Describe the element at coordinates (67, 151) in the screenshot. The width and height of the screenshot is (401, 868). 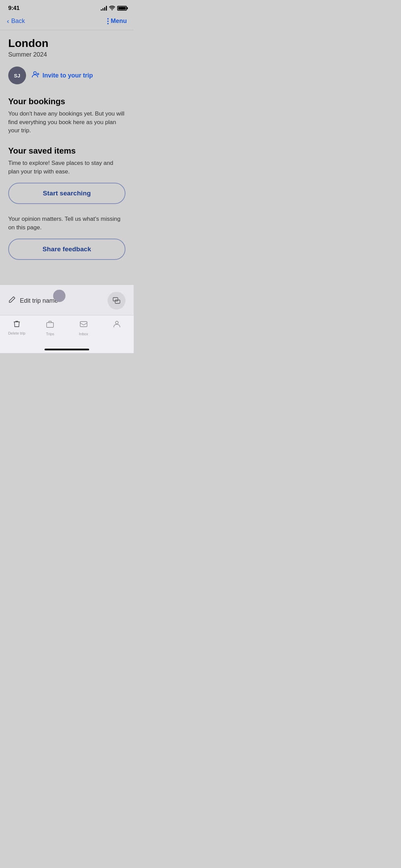
I see `saved-items-title: Your saved items` at that location.